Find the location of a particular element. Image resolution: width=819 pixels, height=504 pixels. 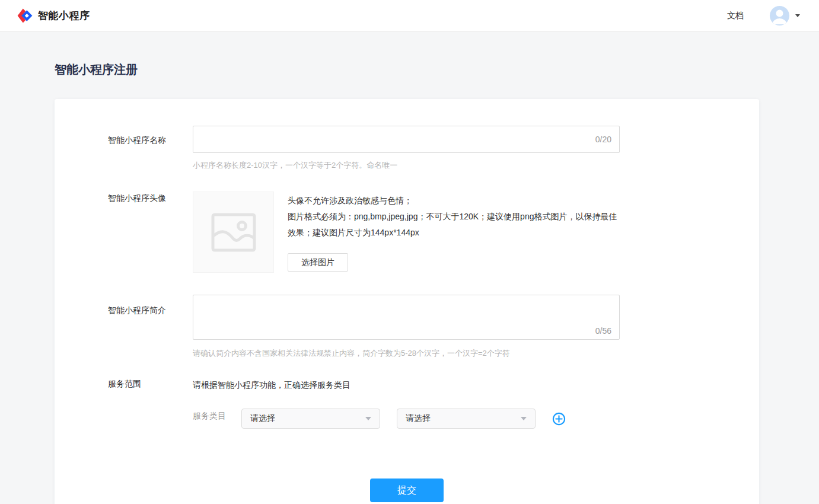

name-hint: 小程序名称长度2-10汉字，一个汉字等于2个字符。命名唯一 is located at coordinates (406, 165).